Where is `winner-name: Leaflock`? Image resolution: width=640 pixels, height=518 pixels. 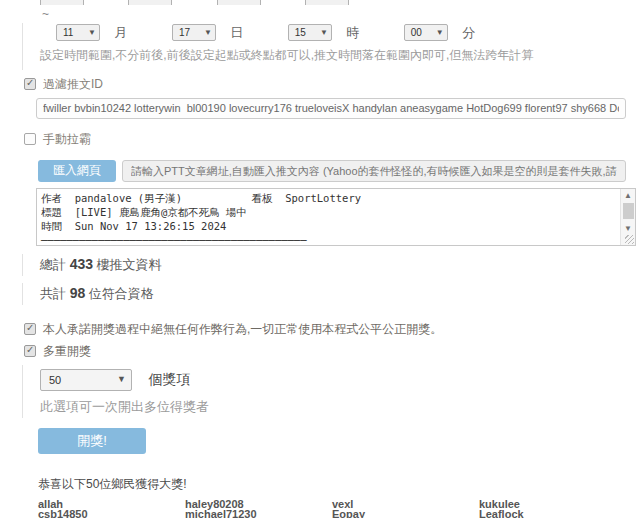
winner-name: Leaflock is located at coordinates (552, 514).